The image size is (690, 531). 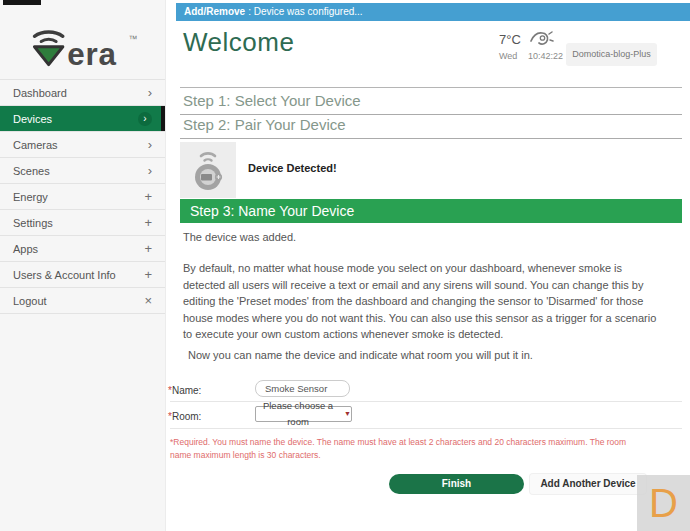 I want to click on step1-header: Step 1: Select Your Device, so click(x=431, y=101).